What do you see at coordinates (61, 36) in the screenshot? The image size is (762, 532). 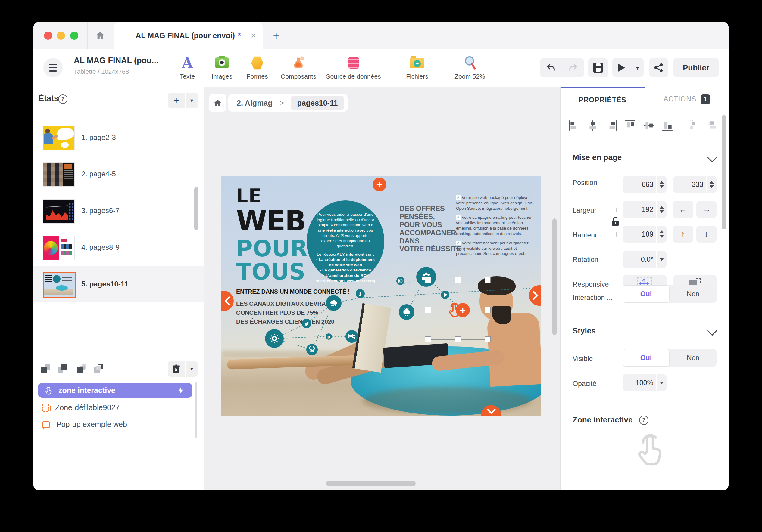 I see `minimize-window-button` at bounding box center [61, 36].